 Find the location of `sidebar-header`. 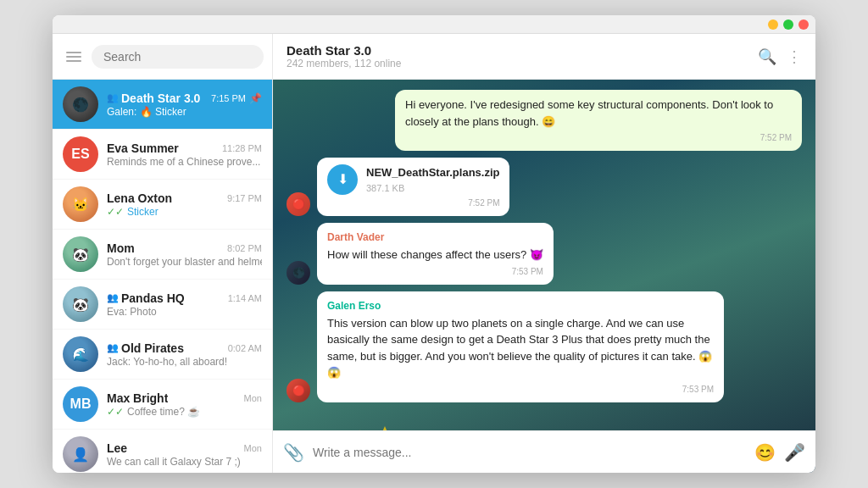

sidebar-header is located at coordinates (163, 57).